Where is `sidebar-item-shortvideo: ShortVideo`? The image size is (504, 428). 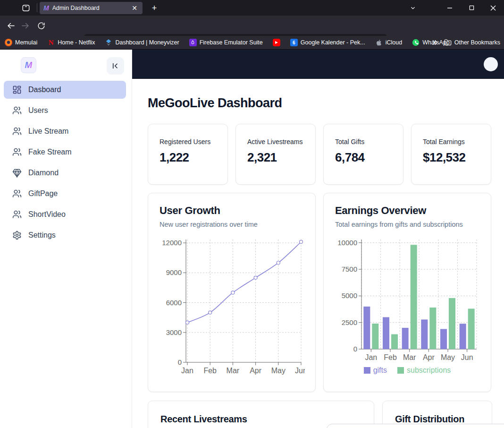
sidebar-item-shortvideo: ShortVideo is located at coordinates (65, 214).